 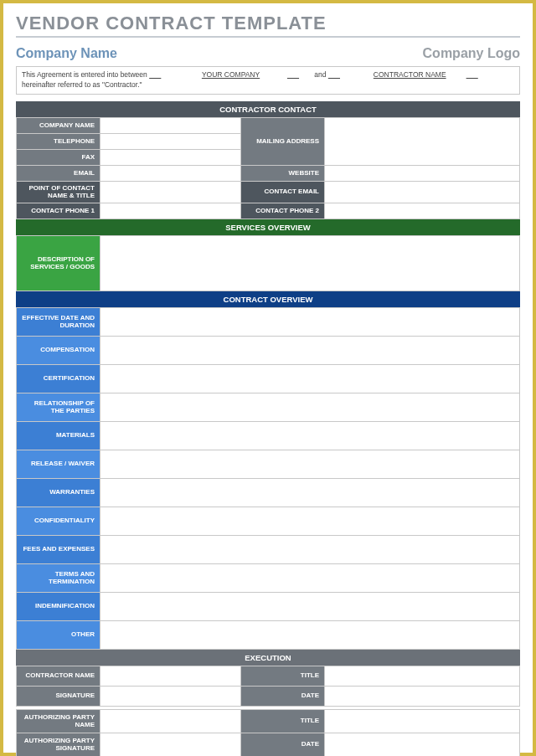 What do you see at coordinates (283, 192) in the screenshot?
I see `cc-contact-email-label: CONTACT EMAIL` at bounding box center [283, 192].